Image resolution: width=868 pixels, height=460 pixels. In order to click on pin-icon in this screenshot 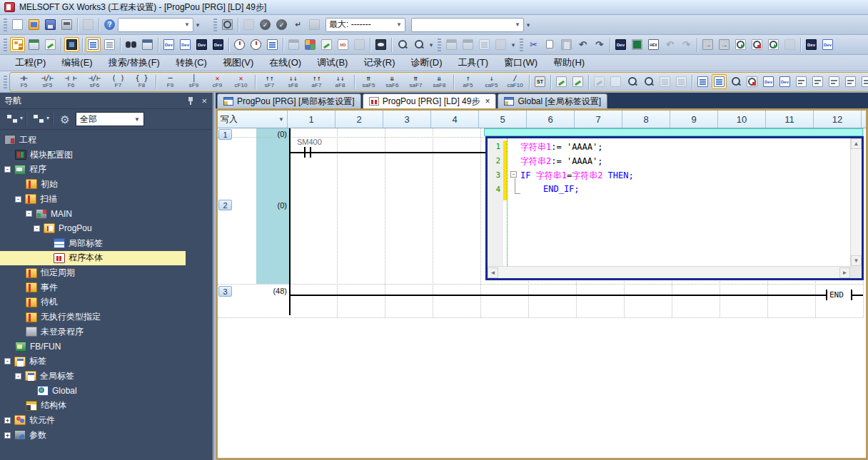, I will do `click(191, 101)`.